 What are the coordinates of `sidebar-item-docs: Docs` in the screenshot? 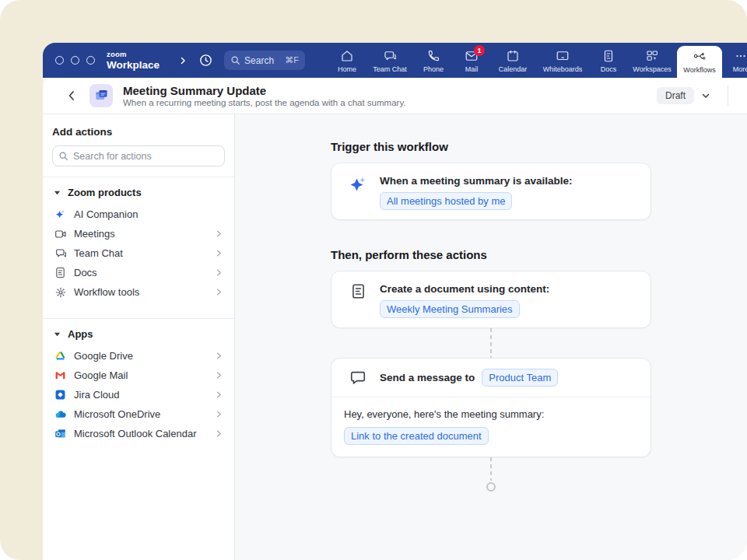 It's located at (139, 272).